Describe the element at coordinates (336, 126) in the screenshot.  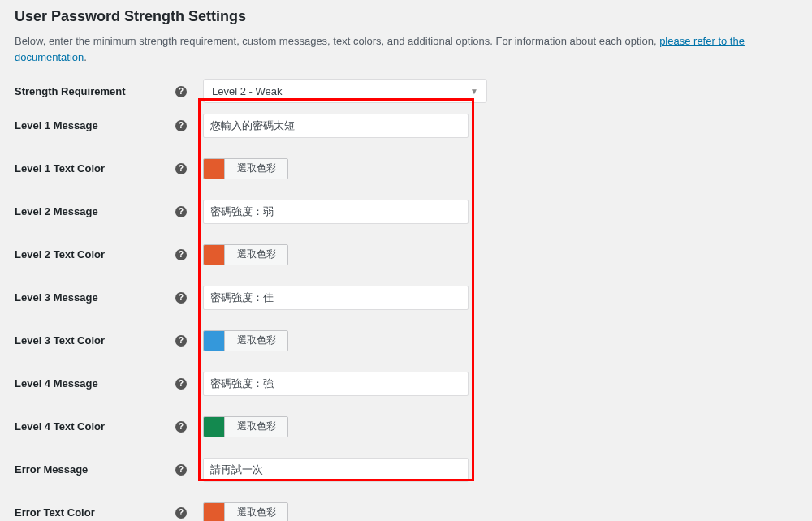
I see `level1-message-input` at that location.